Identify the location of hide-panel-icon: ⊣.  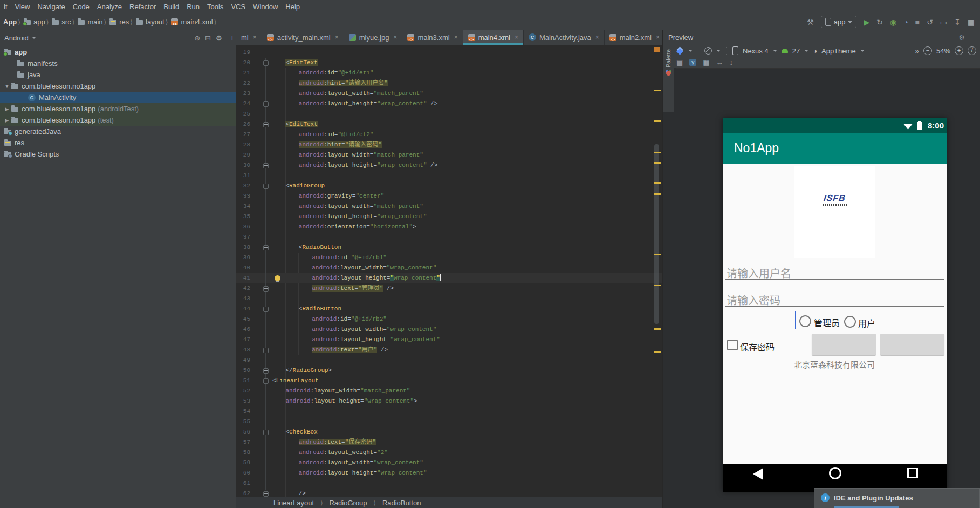
(230, 38).